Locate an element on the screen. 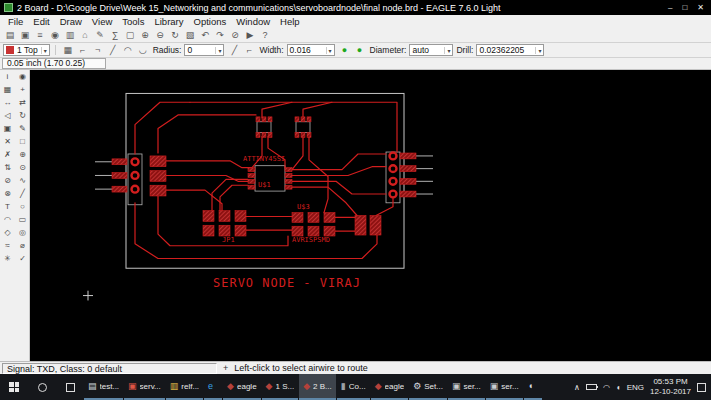  cut-tool: ✕ is located at coordinates (8, 142).